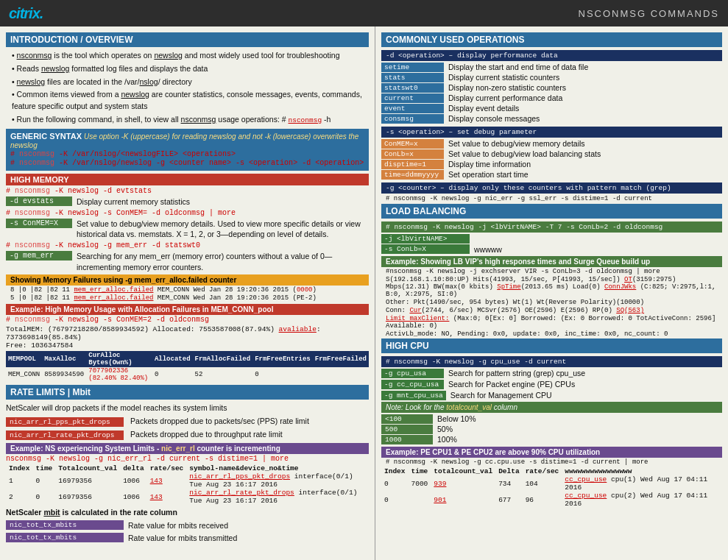  What do you see at coordinates (552, 88) in the screenshot?
I see `op-statswt0: statswt0 Display non-zero statistic coun…` at bounding box center [552, 88].